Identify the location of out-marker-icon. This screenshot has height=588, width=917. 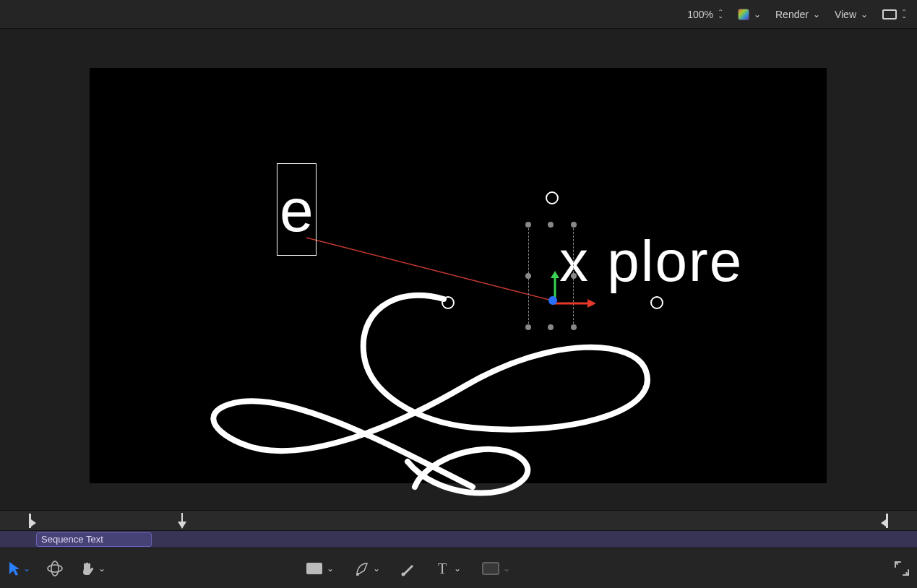
(884, 522).